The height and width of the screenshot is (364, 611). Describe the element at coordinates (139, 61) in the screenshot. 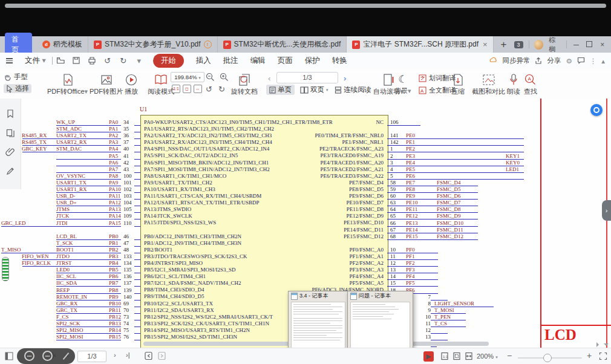

I see `toolbar-more-icon: ▾` at that location.